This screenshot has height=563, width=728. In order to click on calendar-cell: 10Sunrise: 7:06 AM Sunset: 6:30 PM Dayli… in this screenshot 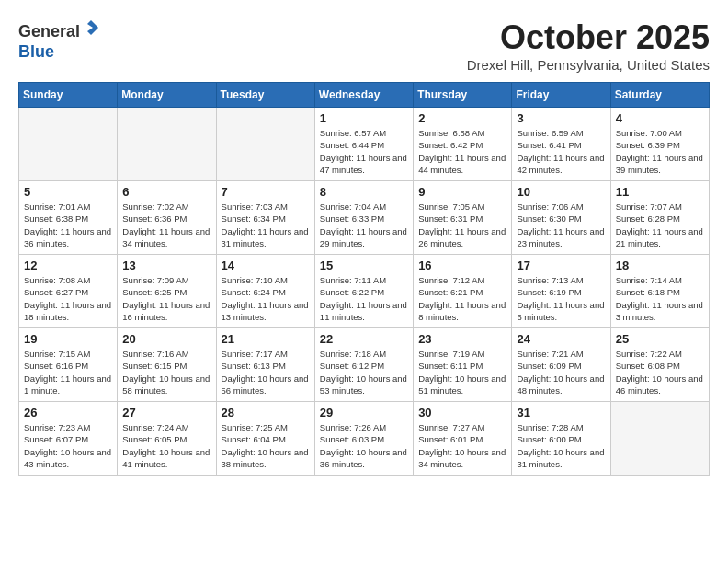, I will do `click(561, 218)`.